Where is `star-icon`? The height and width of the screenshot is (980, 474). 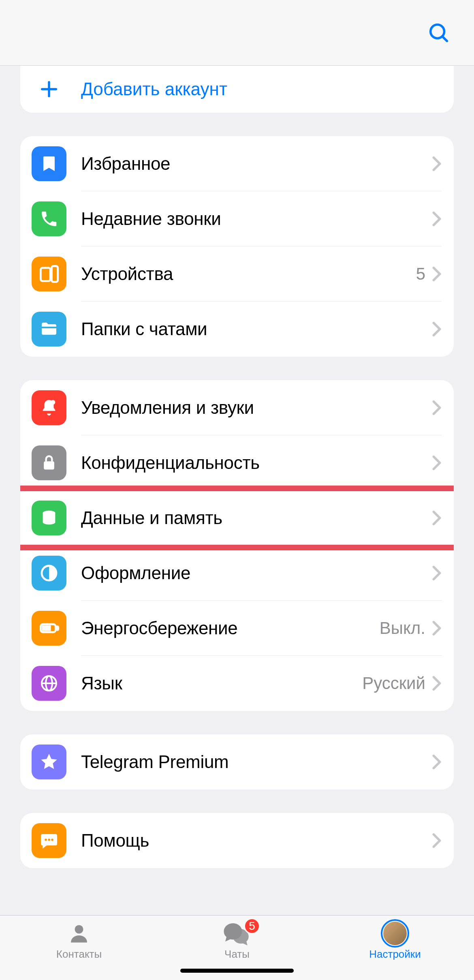
star-icon is located at coordinates (49, 762).